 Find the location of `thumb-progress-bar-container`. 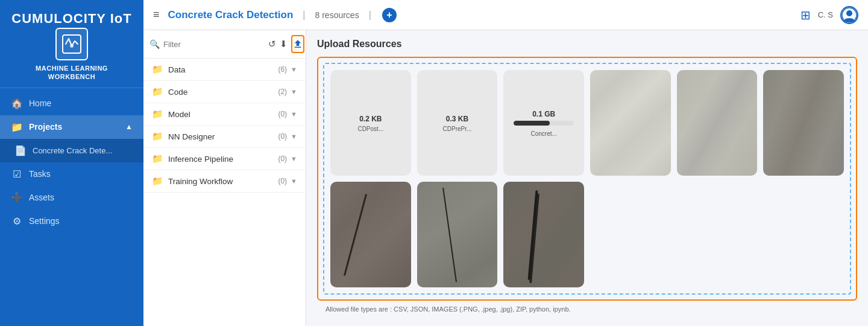

thumb-progress-bar-container is located at coordinates (544, 123).